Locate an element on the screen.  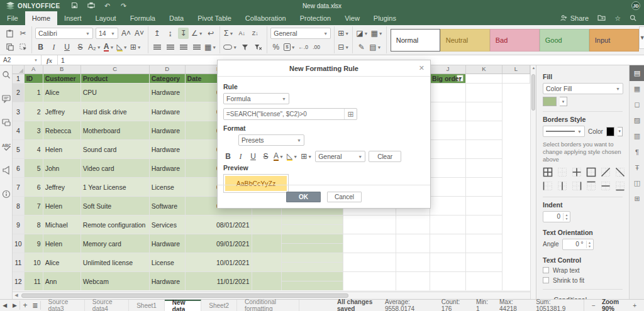
avatar: JD is located at coordinates (636, 6).